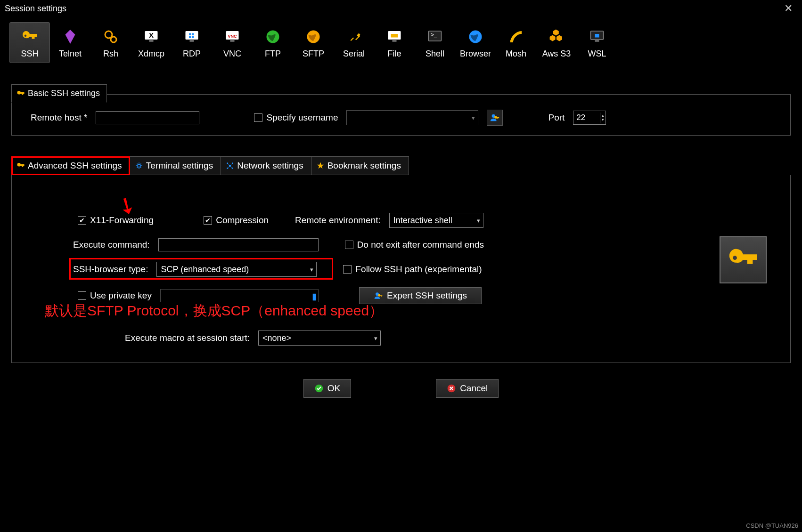  I want to click on session-type-aws: Aws S3, so click(556, 42).